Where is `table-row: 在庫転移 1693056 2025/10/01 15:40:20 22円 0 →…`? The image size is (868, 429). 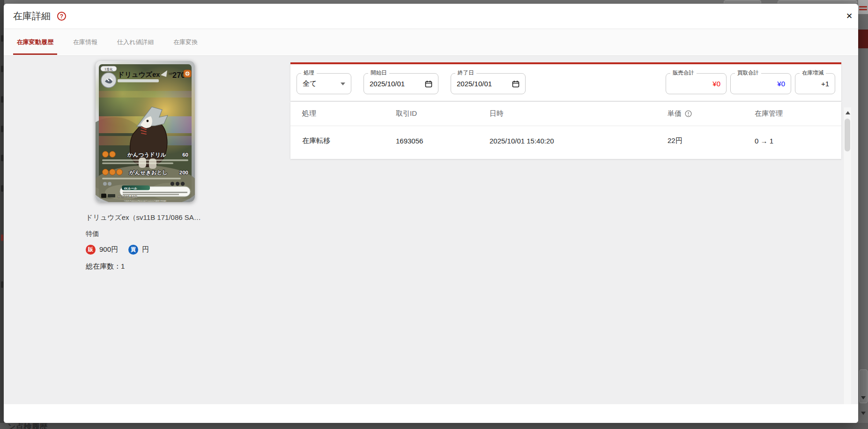
table-row: 在庫転移 1693056 2025/10/01 15:40:20 22円 0 →… is located at coordinates (566, 141).